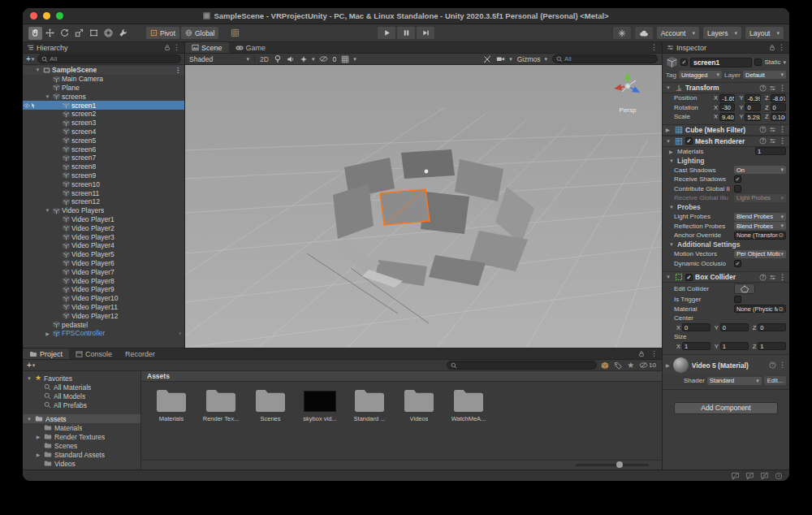 The image size is (812, 515). I want to click on position-x-field: -1.6591, so click(728, 98).